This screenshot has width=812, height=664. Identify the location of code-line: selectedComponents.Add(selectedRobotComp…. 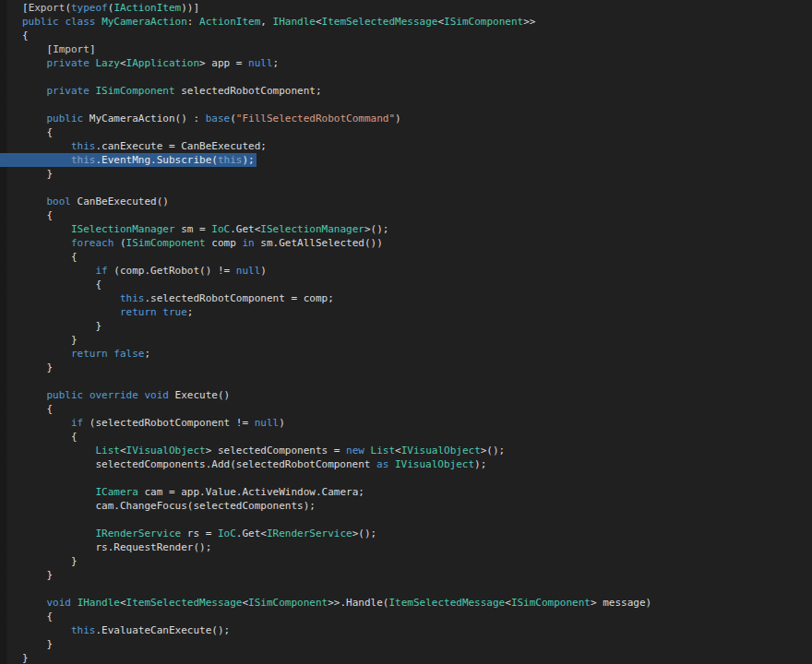
(406, 465).